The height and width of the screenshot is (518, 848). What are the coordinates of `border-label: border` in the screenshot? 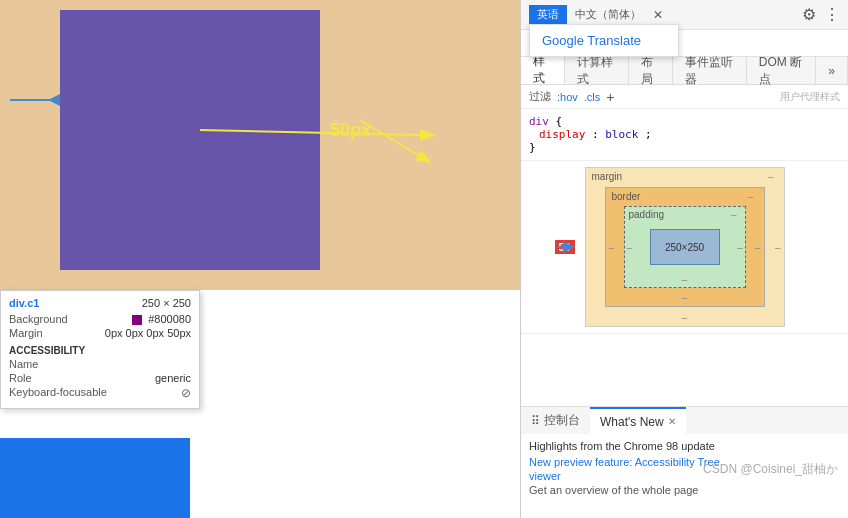 It's located at (626, 196).